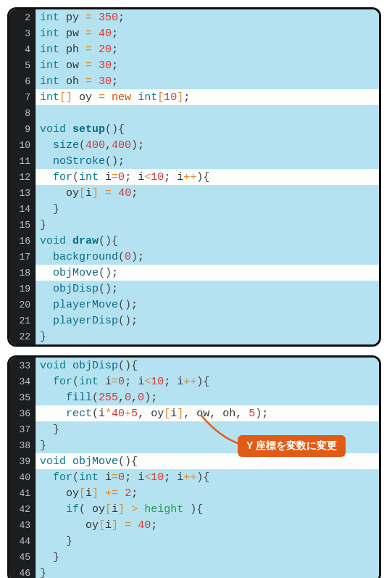  I want to click on line-number: 2, so click(22, 17).